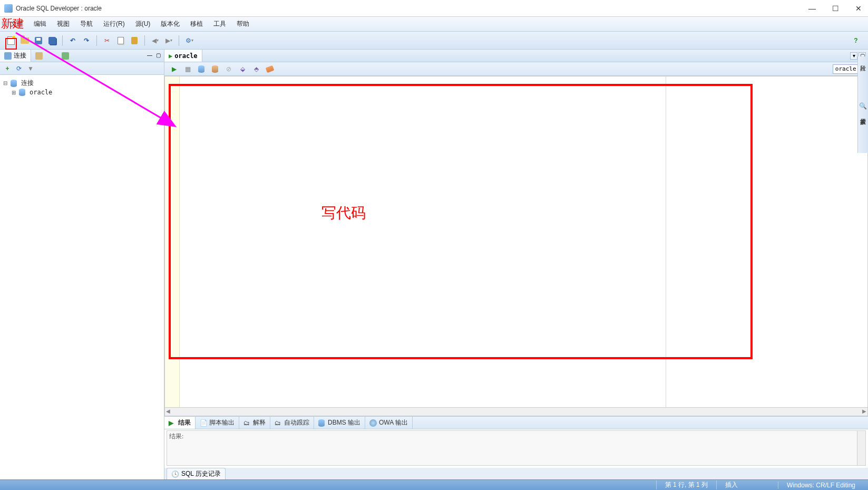 This screenshot has height=490, width=868. Describe the element at coordinates (82, 92) in the screenshot. I see `tree-node-oracle: ⊞ oracle` at that location.